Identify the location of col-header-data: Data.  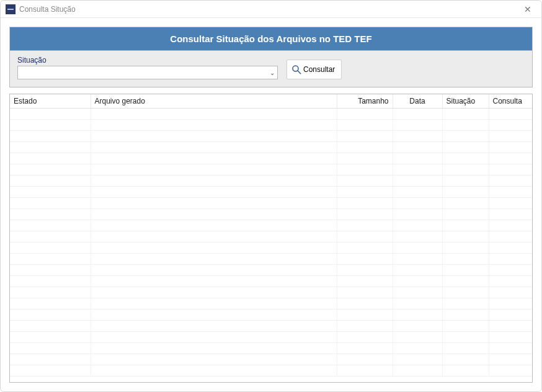
(417, 102).